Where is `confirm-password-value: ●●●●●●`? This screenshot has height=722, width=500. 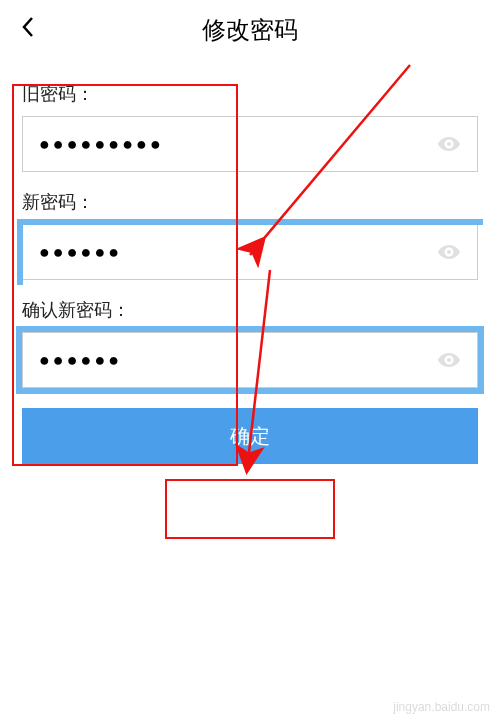 confirm-password-value: ●●●●●● is located at coordinates (238, 360).